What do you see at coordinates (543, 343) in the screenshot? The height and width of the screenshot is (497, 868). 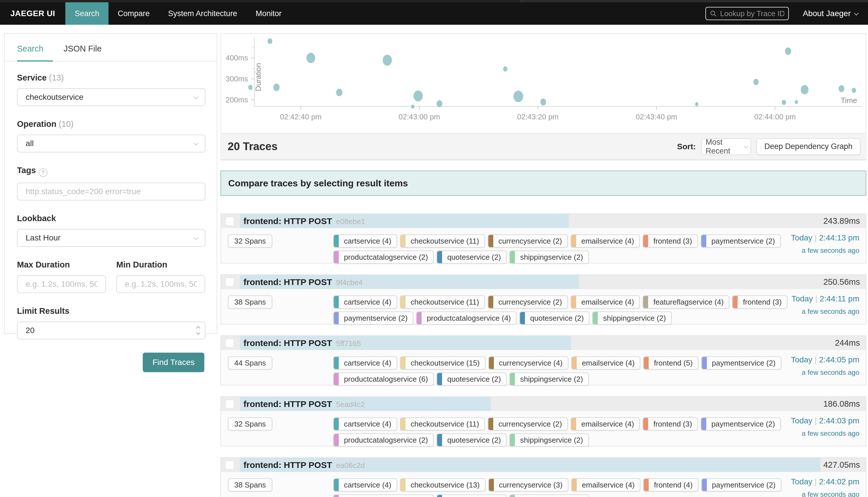 I see `trace-card-header: frontend: HTTP POST5ff7165 244ms` at bounding box center [543, 343].